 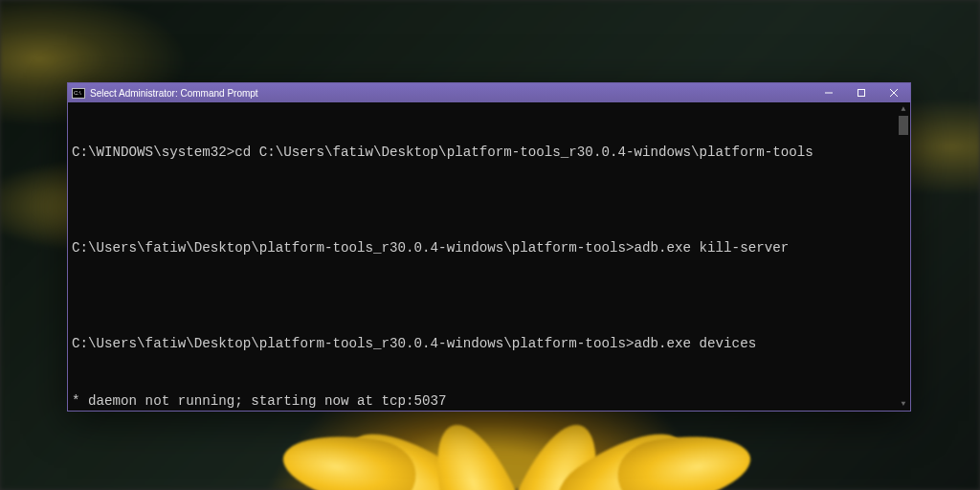 I want to click on scroll-thumb, so click(x=903, y=125).